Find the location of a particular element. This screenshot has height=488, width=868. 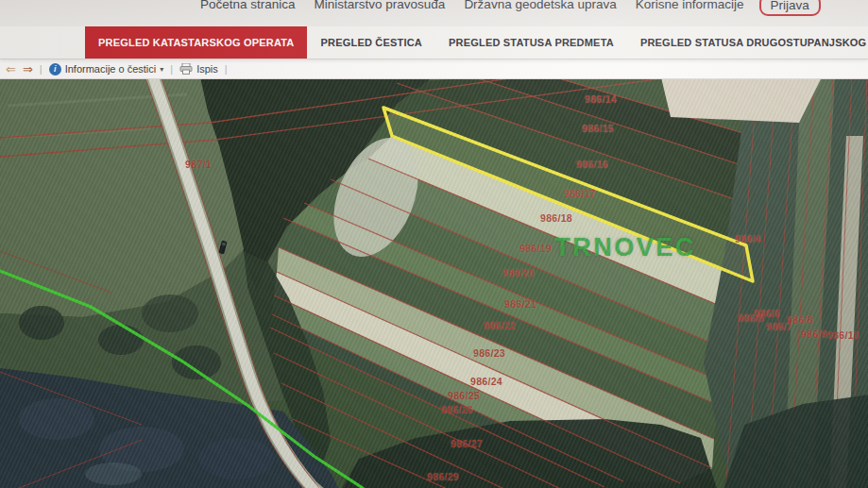

parcel-info-button: i Informacije o čestici ▾ is located at coordinates (107, 70).